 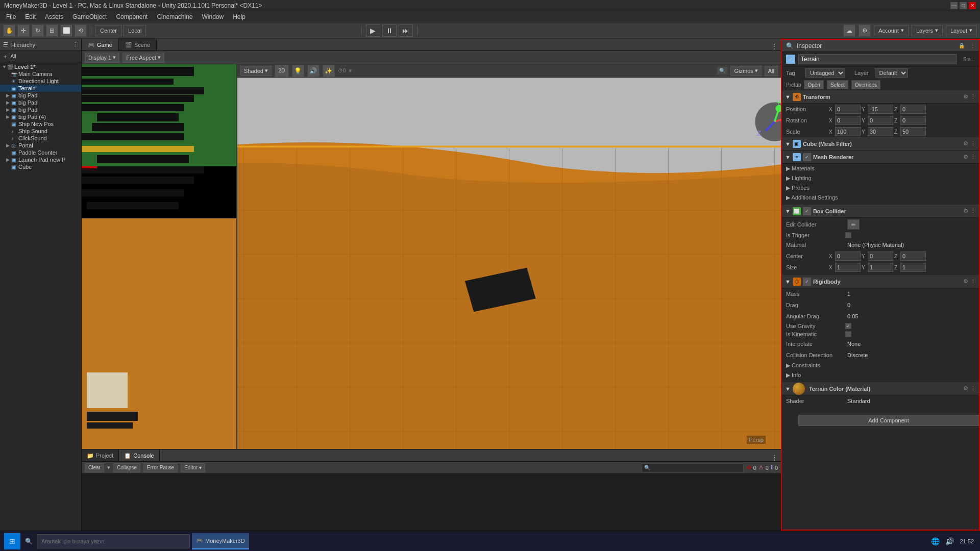 I want to click on scale-y-input, so click(x=880, y=132).